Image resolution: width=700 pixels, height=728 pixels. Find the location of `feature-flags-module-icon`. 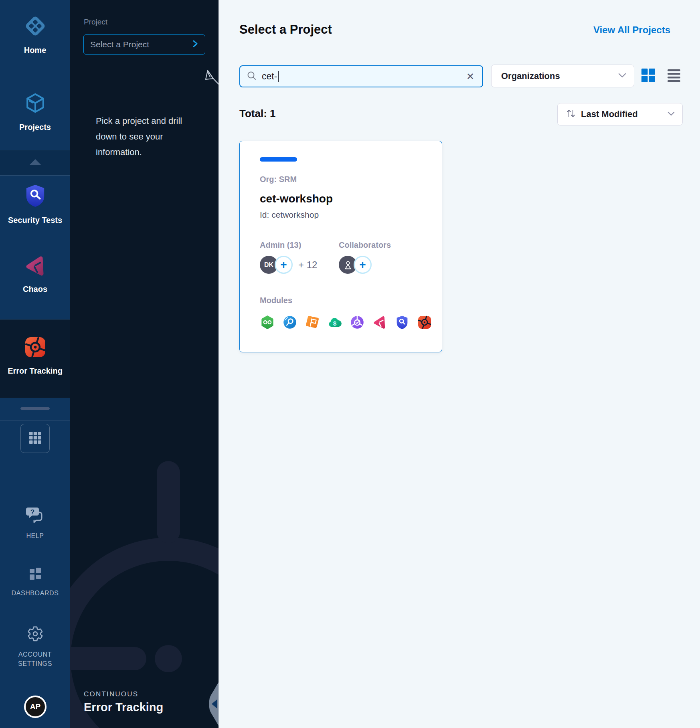

feature-flags-module-icon is located at coordinates (312, 322).